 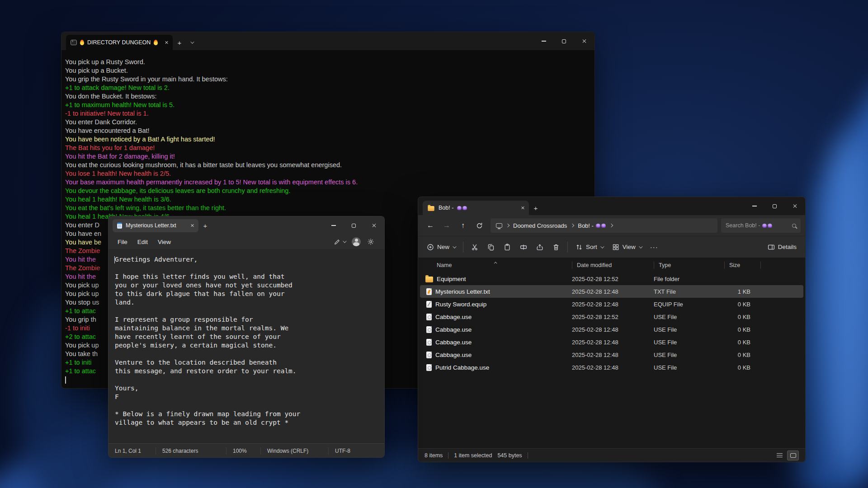 What do you see at coordinates (491, 247) in the screenshot?
I see `copy-button` at bounding box center [491, 247].